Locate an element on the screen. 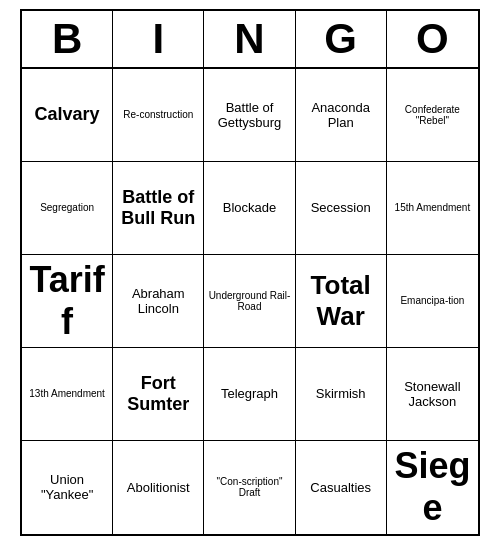  bingo-cell-13: Total War is located at coordinates (342, 302).